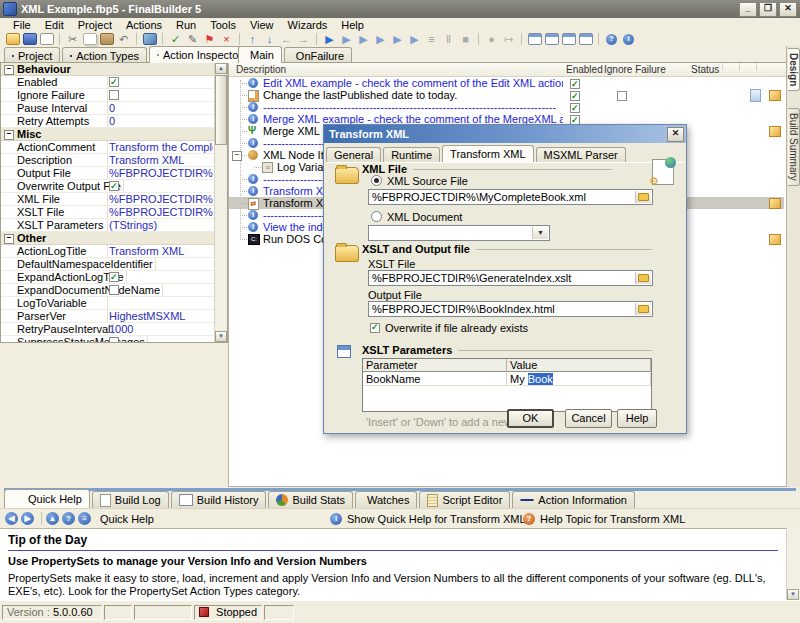  I want to click on toolbar-win-4-icon, so click(586, 39).